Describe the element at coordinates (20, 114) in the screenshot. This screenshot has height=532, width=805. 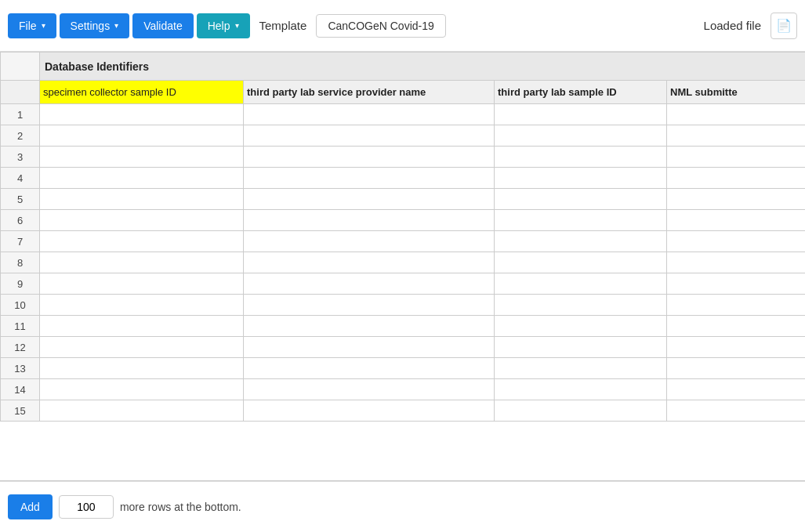
I see `row-number-cell: 1` at that location.